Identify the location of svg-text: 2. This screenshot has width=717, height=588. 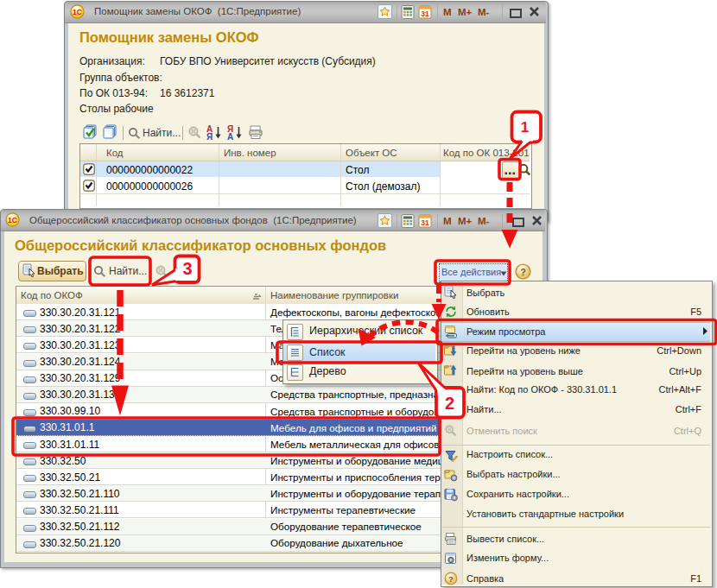
(449, 403).